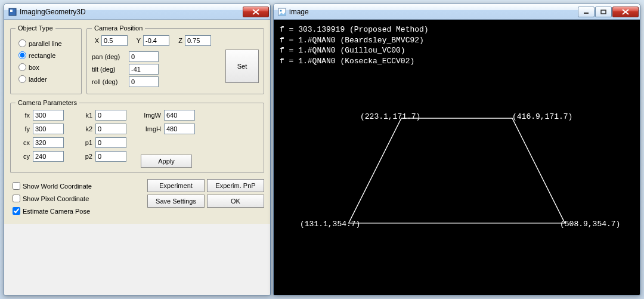 This screenshot has height=299, width=644. I want to click on show-world-coord-check: Show World Coordinate, so click(51, 186).